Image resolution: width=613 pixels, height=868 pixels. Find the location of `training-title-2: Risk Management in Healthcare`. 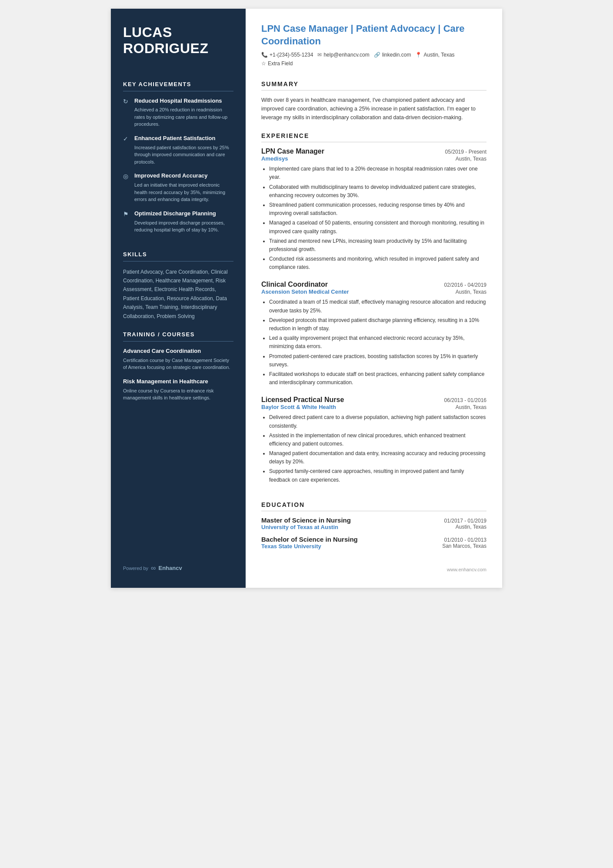

training-title-2: Risk Management in Healthcare is located at coordinates (178, 382).